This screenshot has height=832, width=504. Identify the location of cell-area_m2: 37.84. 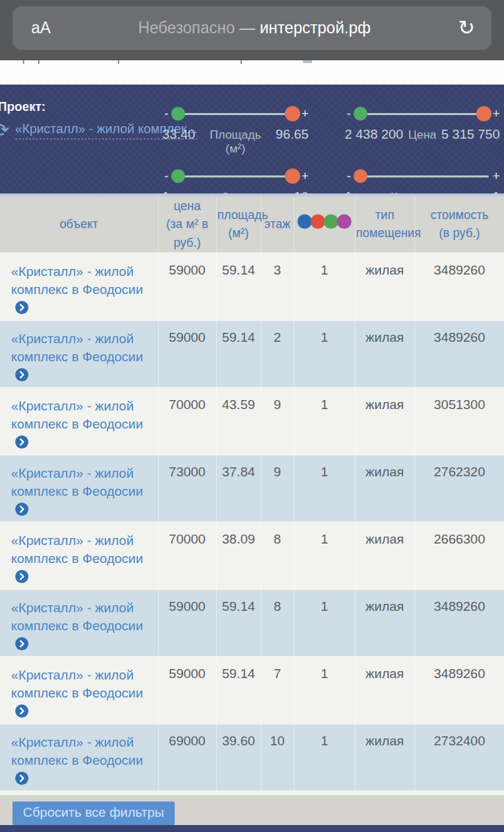
(238, 488).